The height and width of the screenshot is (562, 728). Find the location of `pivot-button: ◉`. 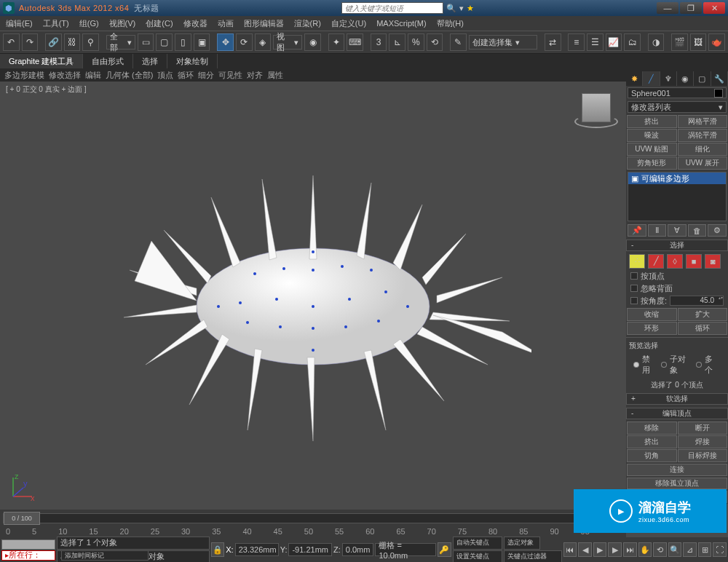

pivot-button: ◉ is located at coordinates (313, 42).